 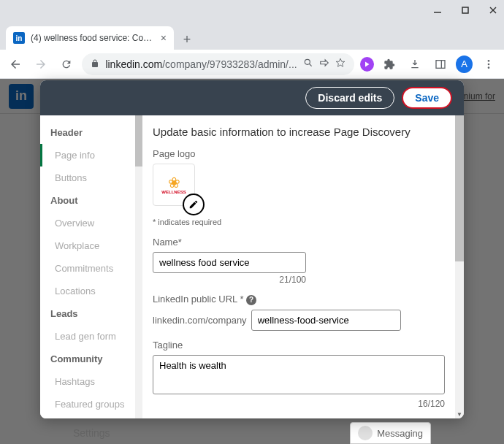 What do you see at coordinates (308, 64) in the screenshot?
I see `search-in-page-icon` at bounding box center [308, 64].